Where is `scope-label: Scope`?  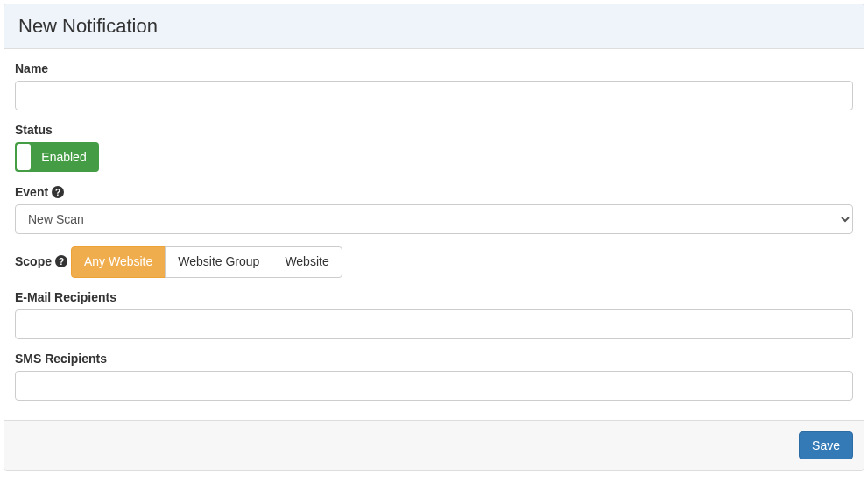 scope-label: Scope is located at coordinates (33, 261).